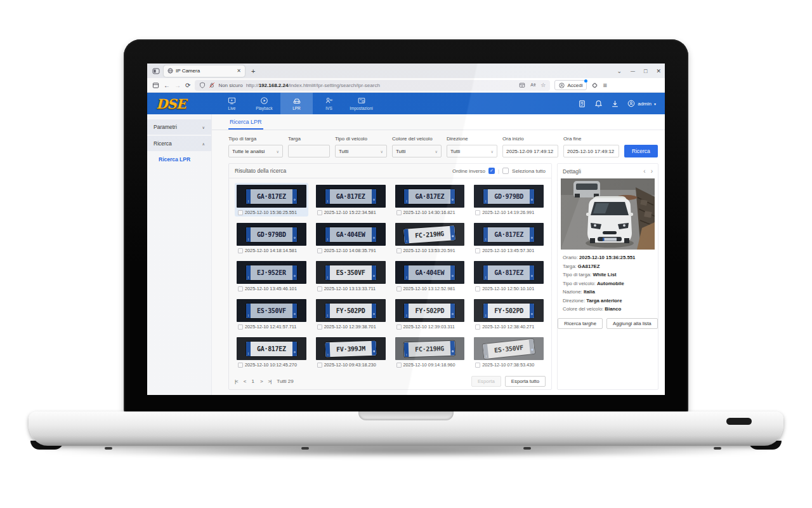  Describe the element at coordinates (509, 276) in the screenshot. I see `plate-result-card: I GA·817EZ 2025-12-10 12:50:10.101` at that location.